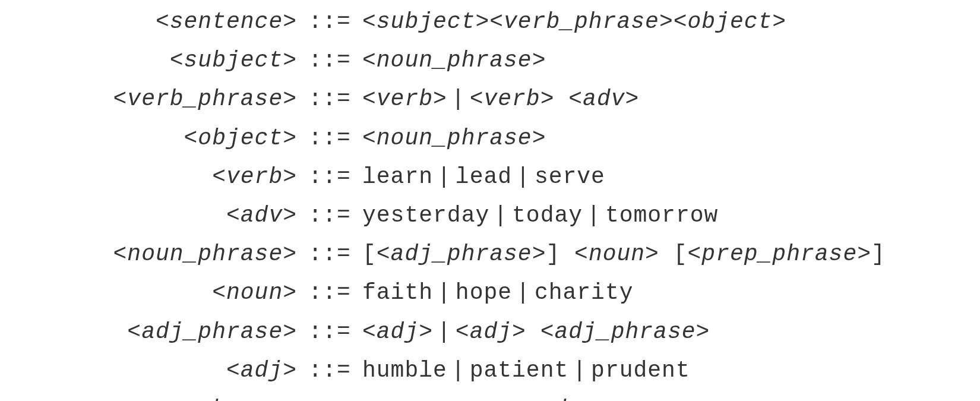 The width and height of the screenshot is (980, 401). What do you see at coordinates (659, 371) in the screenshot?
I see `rule-rhs: humble|patient|prudent` at bounding box center [659, 371].